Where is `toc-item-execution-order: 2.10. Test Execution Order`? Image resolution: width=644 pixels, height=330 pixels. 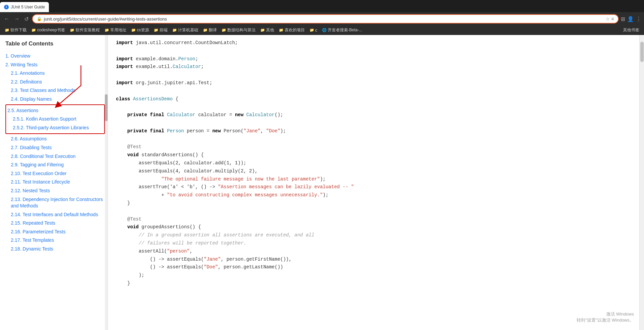 toc-item-execution-order: 2.10. Test Execution Order is located at coordinates (57, 174).